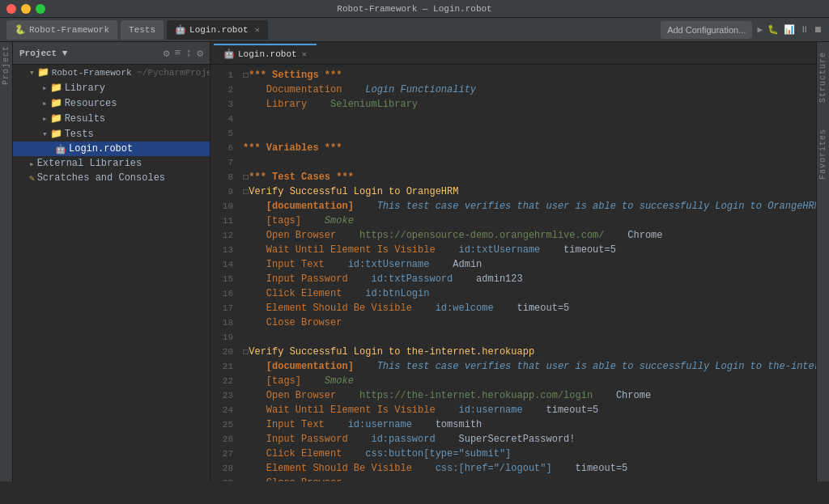  Describe the element at coordinates (513, 468) in the screenshot. I see `code-line-28: 28 Element Should Be Visible css:[href="…` at that location.